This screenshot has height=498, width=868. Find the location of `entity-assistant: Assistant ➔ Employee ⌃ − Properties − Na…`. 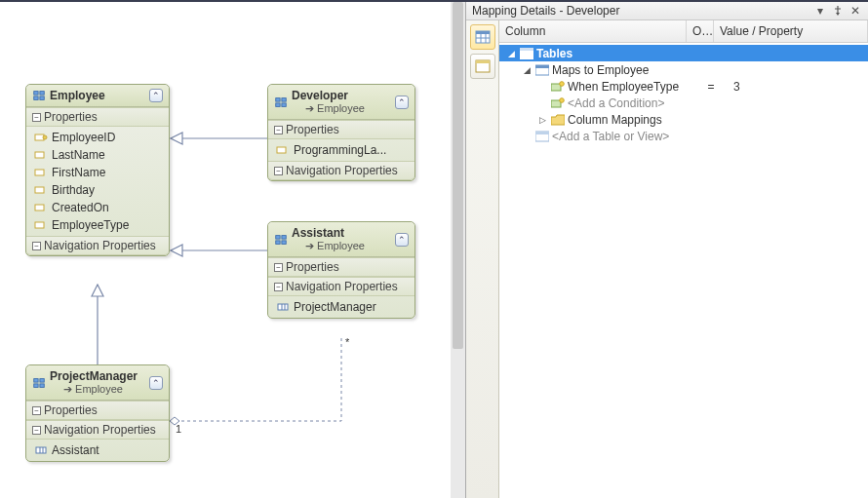

entity-assistant: Assistant ➔ Employee ⌃ − Properties − Na… is located at coordinates (341, 270).